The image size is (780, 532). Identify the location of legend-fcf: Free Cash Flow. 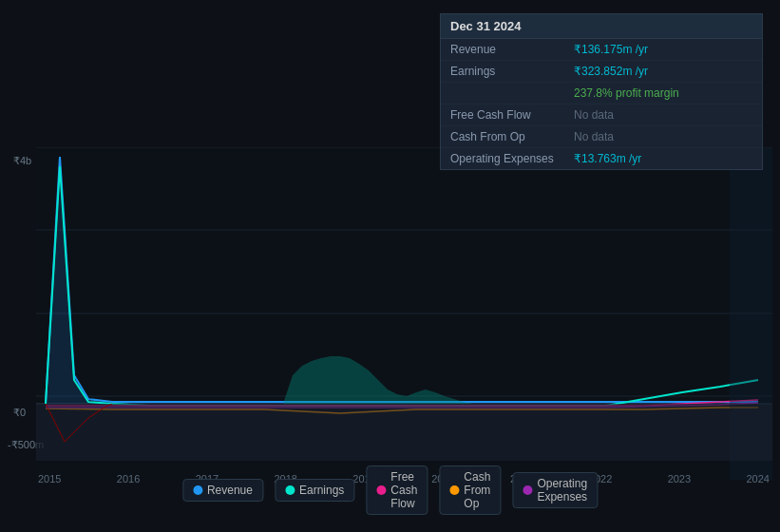
(397, 490).